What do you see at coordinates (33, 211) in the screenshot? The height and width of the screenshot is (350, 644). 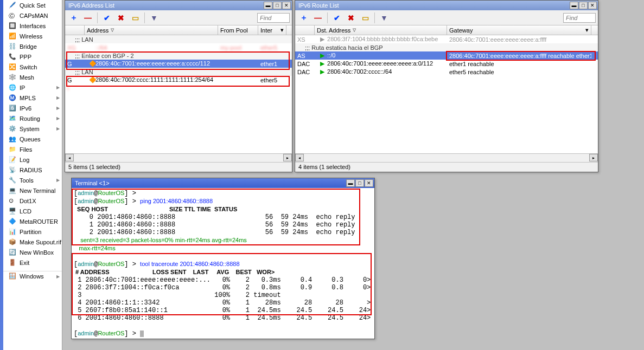 I see `sidebar-item-lcd: 🖥️LCD` at bounding box center [33, 211].